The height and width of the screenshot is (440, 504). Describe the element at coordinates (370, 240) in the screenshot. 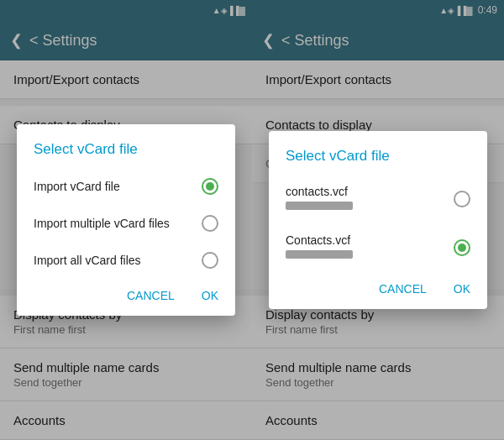

I see `file-name-2: Contacts.vcf` at that location.